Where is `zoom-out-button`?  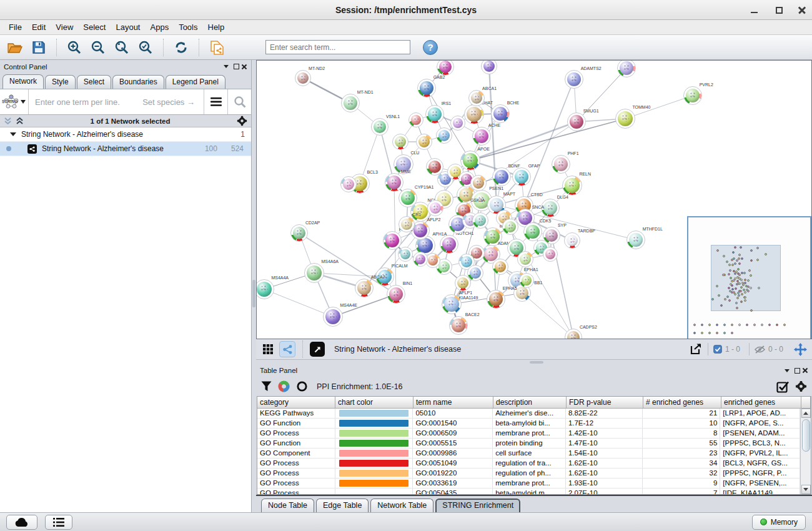
zoom-out-button is located at coordinates (98, 47).